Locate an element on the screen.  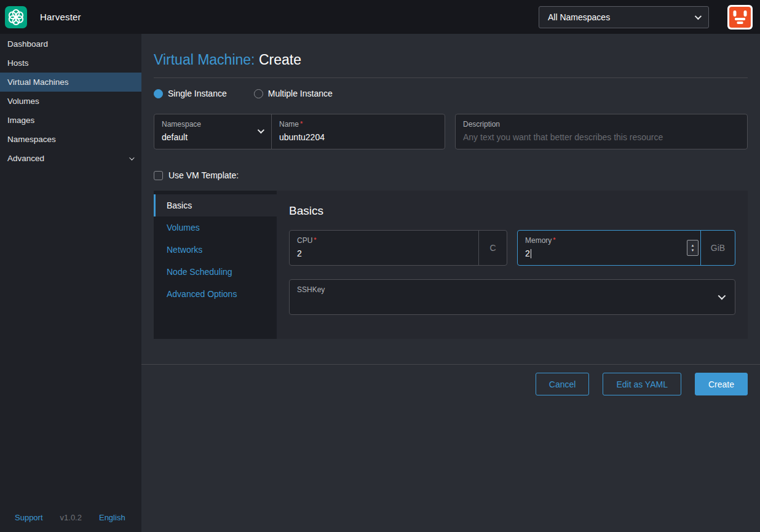
radio-selected-icon is located at coordinates (159, 93).